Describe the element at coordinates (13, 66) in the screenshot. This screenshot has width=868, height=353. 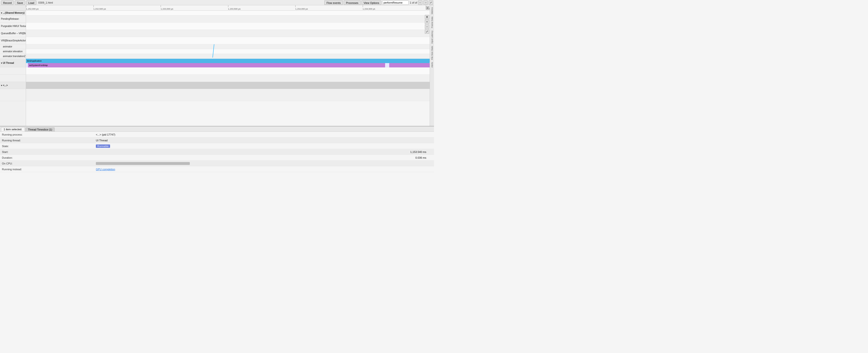
I see `left-panel: ▾...(Shared Memory) PendingRelease: Purg…` at that location.